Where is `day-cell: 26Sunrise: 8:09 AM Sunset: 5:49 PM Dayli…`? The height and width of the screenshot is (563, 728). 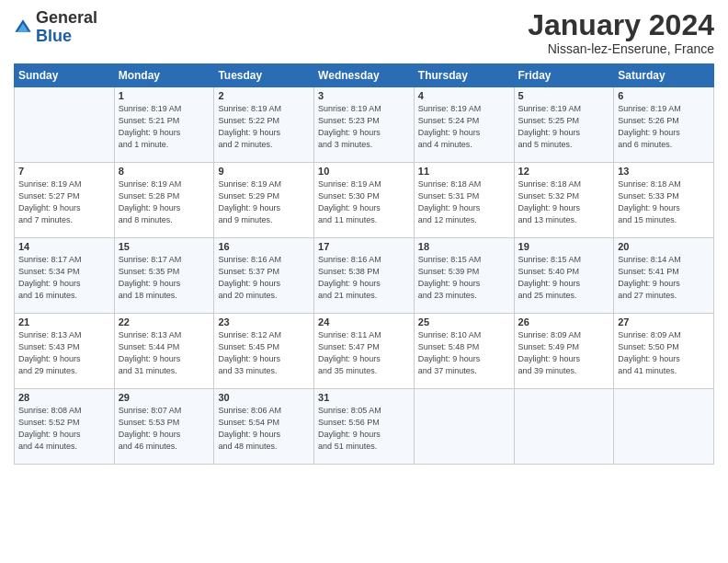 day-cell: 26Sunrise: 8:09 AM Sunset: 5:49 PM Dayli… is located at coordinates (564, 351).